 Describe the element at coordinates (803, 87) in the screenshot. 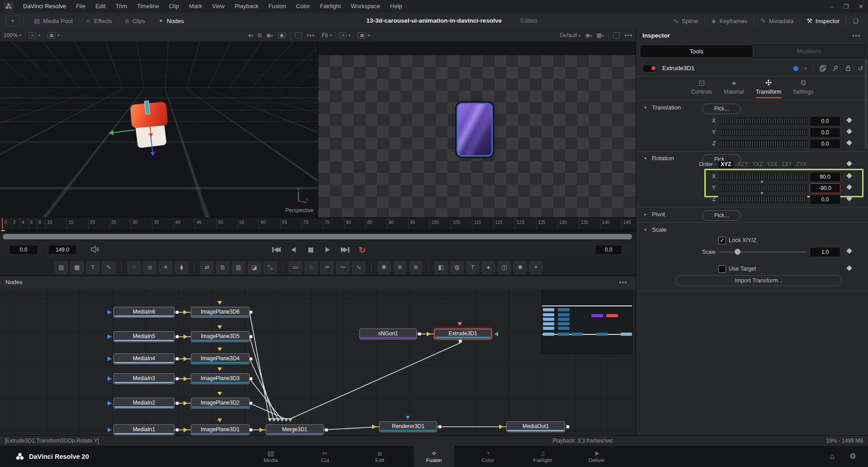

I see `category-tab-settings: ⚙Settings` at that location.